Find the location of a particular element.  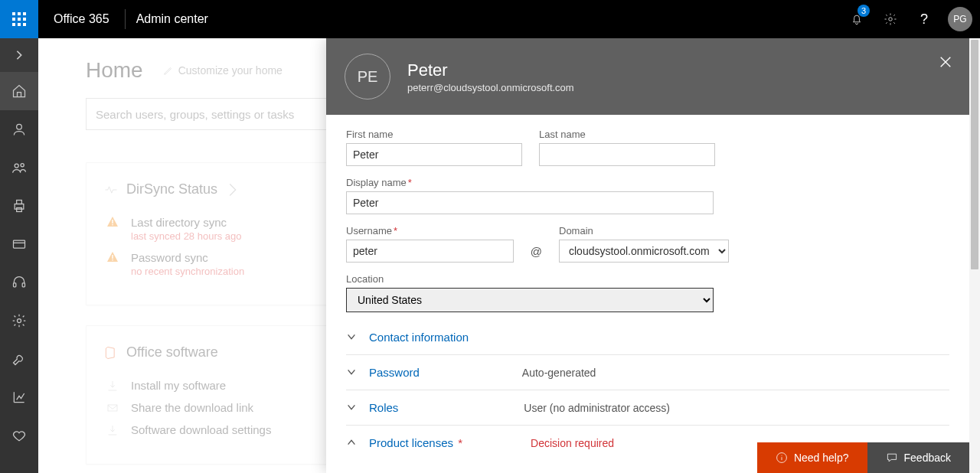

software-title: Office software is located at coordinates (172, 352).